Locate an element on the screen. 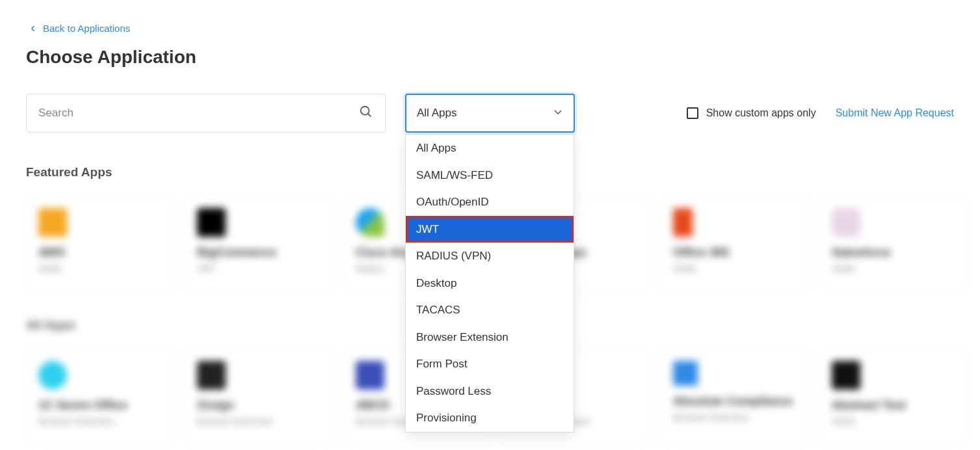 This screenshot has height=450, width=980. checkbox-icon is located at coordinates (693, 113).